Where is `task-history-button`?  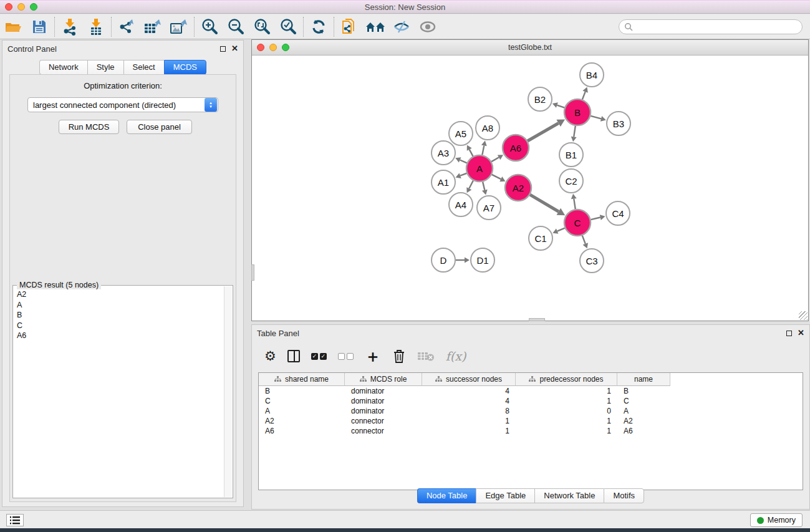
task-history-button is located at coordinates (15, 520).